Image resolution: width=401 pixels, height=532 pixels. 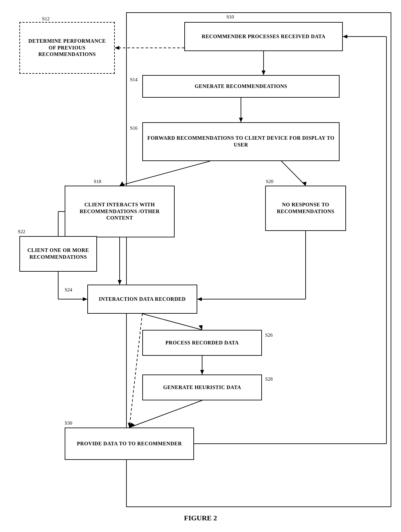 I want to click on label-s12: S12, so click(x=46, y=19).